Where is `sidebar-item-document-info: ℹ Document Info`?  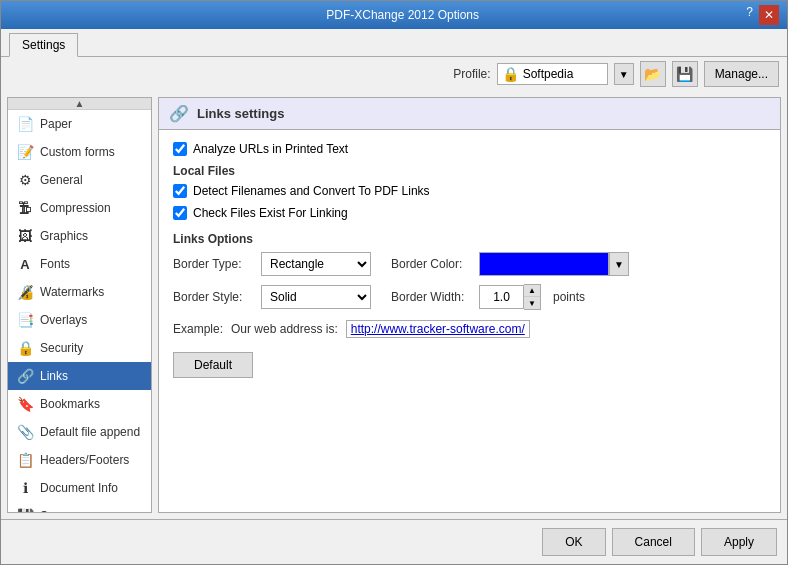
sidebar-item-document-info: ℹ Document Info is located at coordinates (80, 488).